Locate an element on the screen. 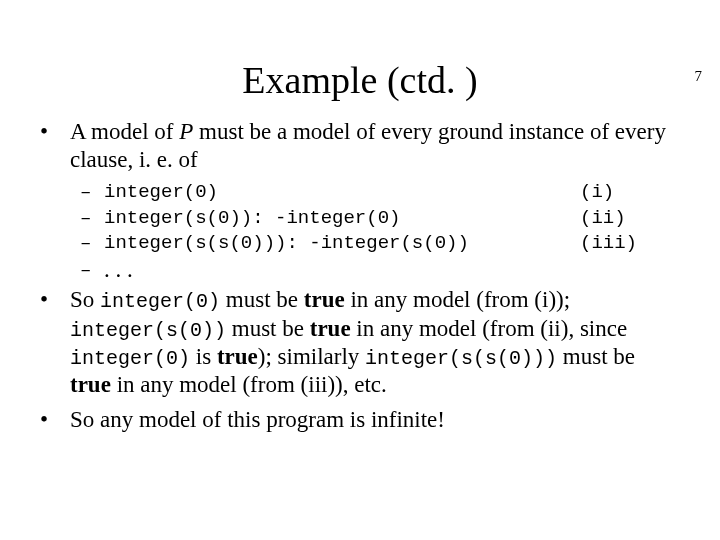 The width and height of the screenshot is (720, 540). ellipsis-text: . . . is located at coordinates (118, 270).